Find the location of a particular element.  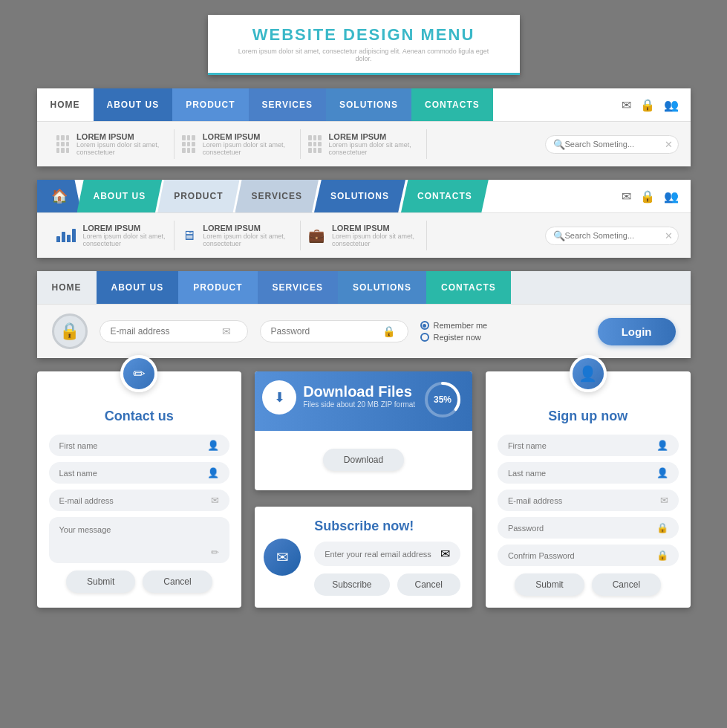

contact-widget: ✏ Contact us 👤 👤 ✉ ✏ Submit Cancel is located at coordinates (140, 490).